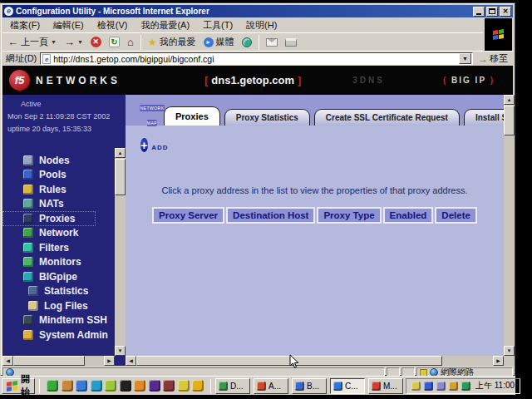  Describe the element at coordinates (387, 117) in the screenshot. I see `tab-create-ssl-certificate-request: Create SSL Certificate Request` at that location.